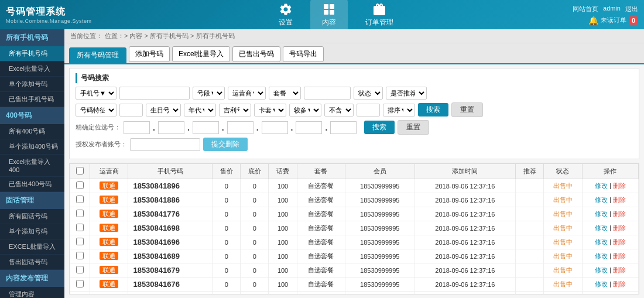 The height and width of the screenshot is (298, 644). What do you see at coordinates (632, 9) in the screenshot?
I see `logout-link: 退出` at bounding box center [632, 9].